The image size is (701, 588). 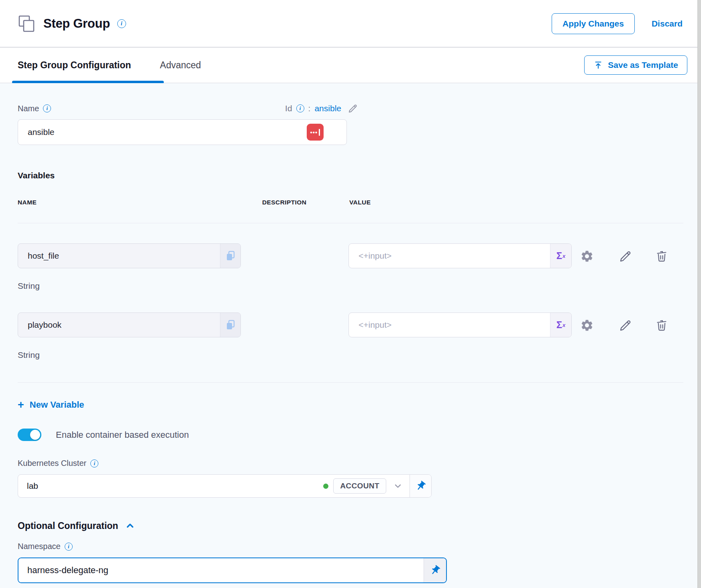 I want to click on tab-advanced: Advanced, so click(x=180, y=65).